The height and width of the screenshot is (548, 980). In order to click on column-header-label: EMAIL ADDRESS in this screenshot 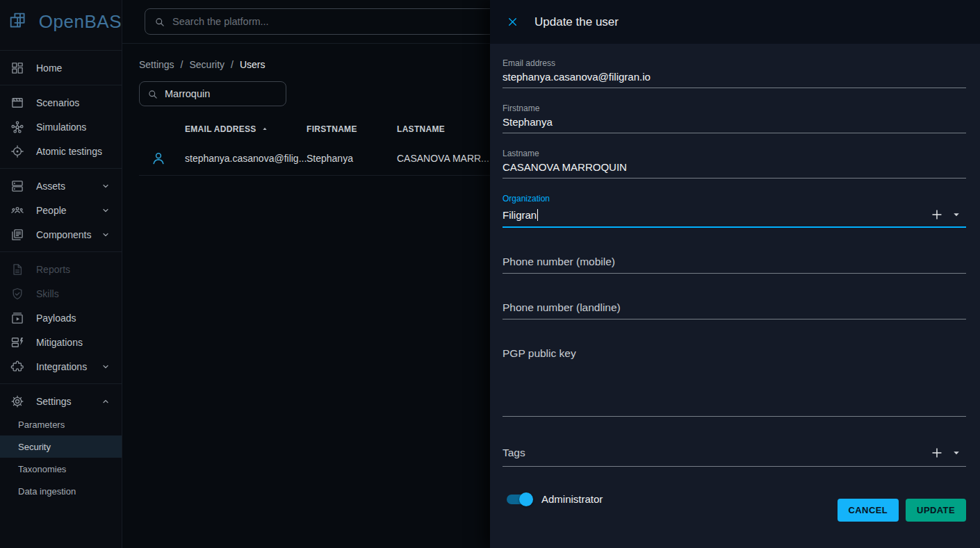, I will do `click(221, 129)`.